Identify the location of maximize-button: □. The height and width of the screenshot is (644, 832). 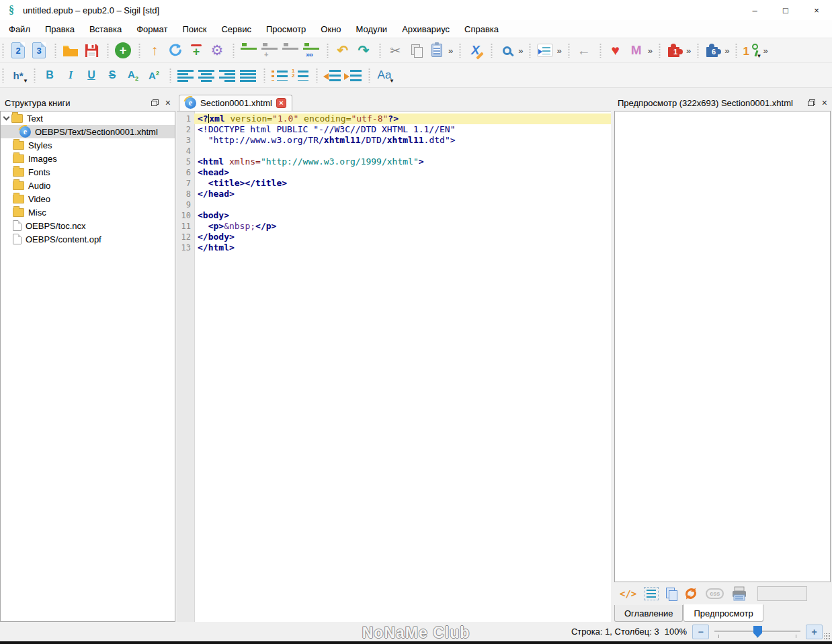
(786, 10).